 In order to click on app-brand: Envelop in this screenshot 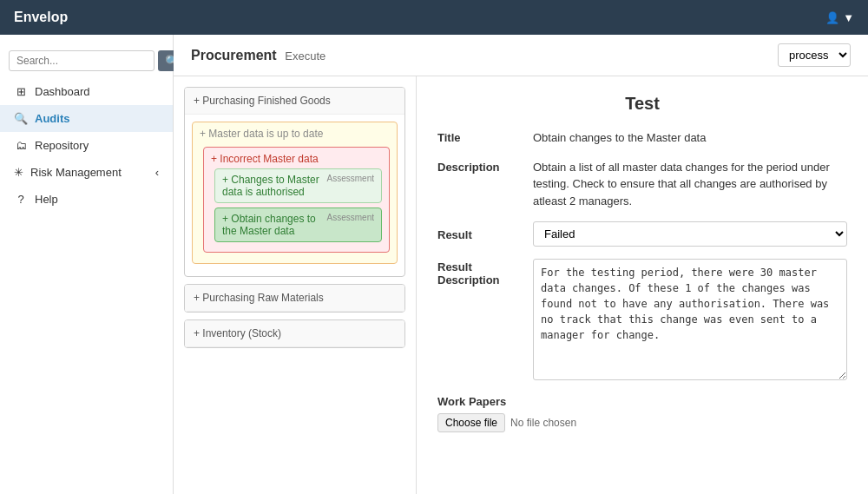, I will do `click(41, 17)`.